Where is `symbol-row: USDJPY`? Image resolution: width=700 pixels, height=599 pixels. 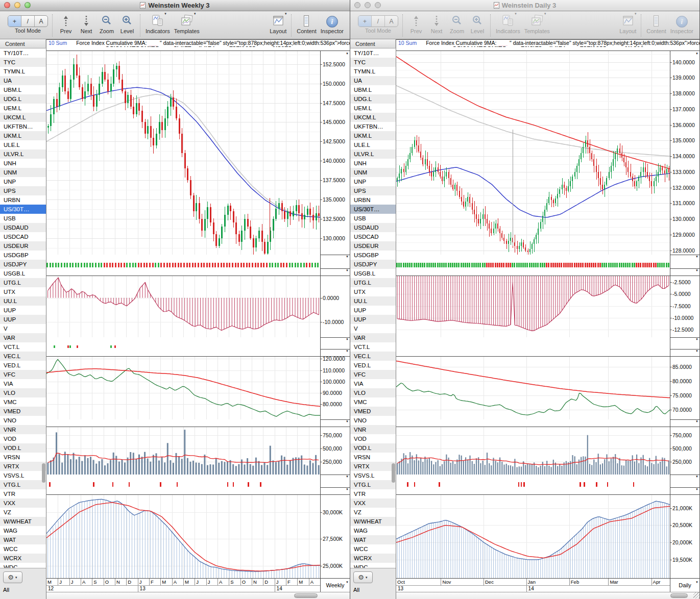 symbol-row: USDJPY is located at coordinates (373, 264).